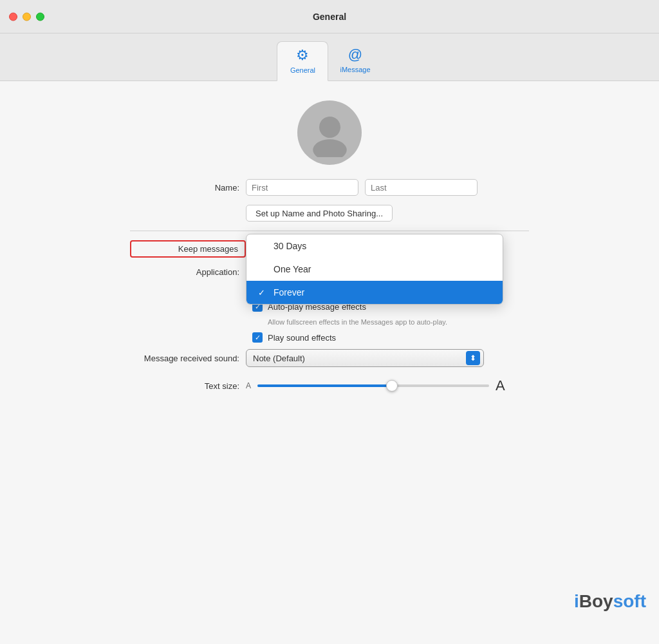  Describe the element at coordinates (330, 337) in the screenshot. I see `checkbox4-row: ✓ Play sound effects` at that location.